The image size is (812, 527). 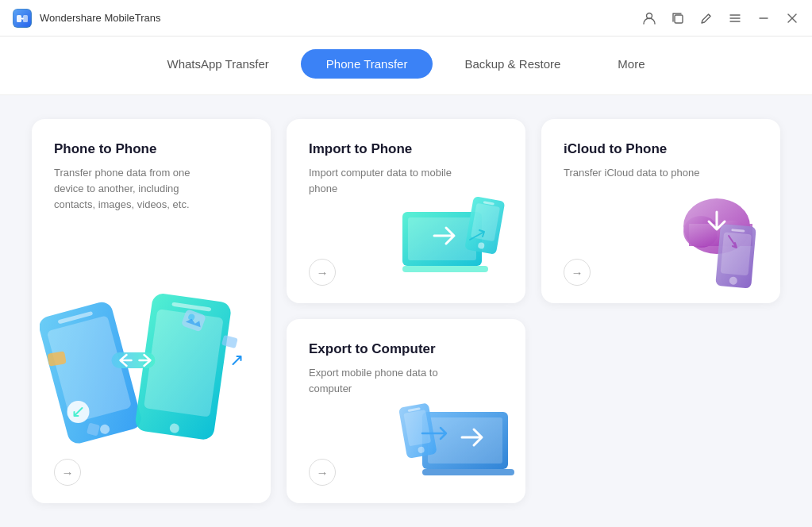 What do you see at coordinates (67, 472) in the screenshot?
I see `phone-to-phone-arrow: →` at bounding box center [67, 472].